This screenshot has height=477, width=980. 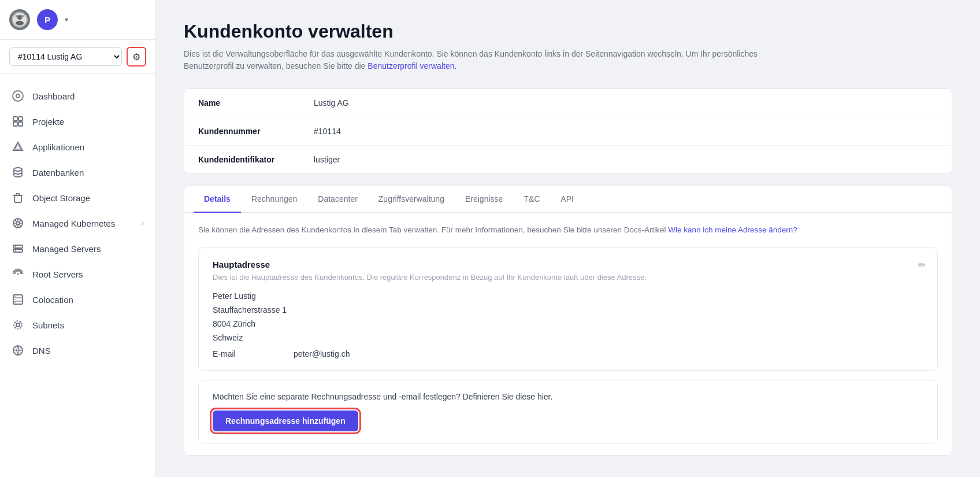 What do you see at coordinates (143, 223) in the screenshot?
I see `chevron-right-icon: ›` at bounding box center [143, 223].